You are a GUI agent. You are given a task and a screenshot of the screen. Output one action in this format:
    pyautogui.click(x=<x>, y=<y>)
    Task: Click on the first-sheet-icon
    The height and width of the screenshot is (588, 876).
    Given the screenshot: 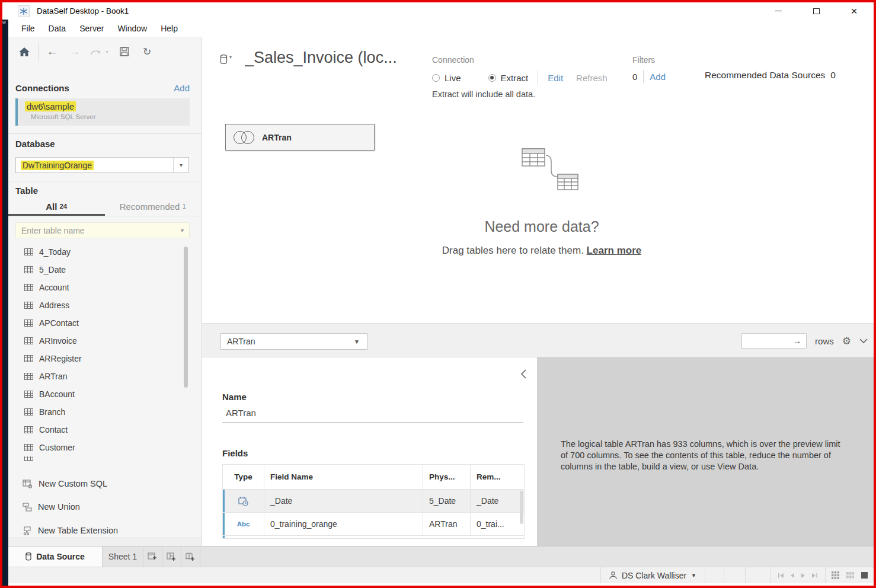 What is the action you would take?
    pyautogui.click(x=781, y=576)
    